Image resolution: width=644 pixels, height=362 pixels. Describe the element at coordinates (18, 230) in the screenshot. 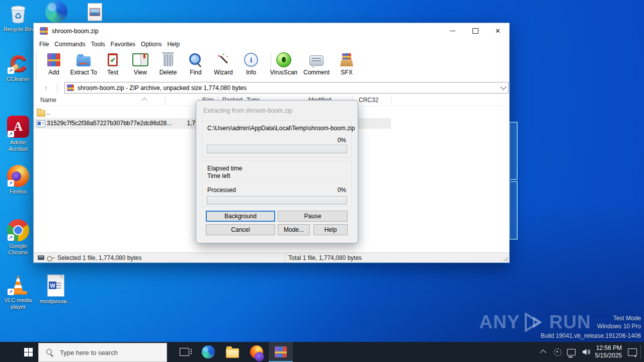

I see `chrome-icon` at that location.